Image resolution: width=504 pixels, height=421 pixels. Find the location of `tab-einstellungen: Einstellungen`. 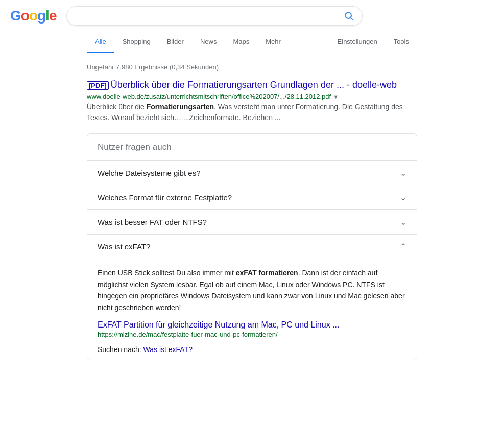

tab-einstellungen: Einstellungen is located at coordinates (357, 42).